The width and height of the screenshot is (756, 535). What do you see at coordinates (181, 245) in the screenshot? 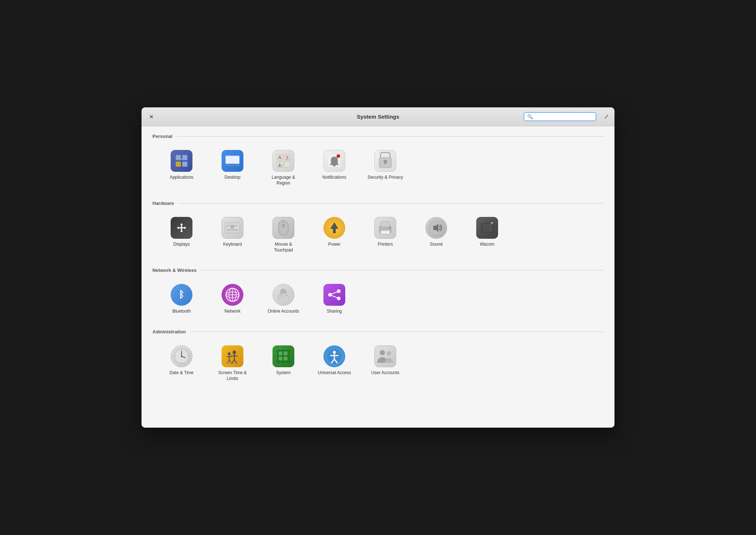
I see `displays-label: Displays` at bounding box center [181, 245].